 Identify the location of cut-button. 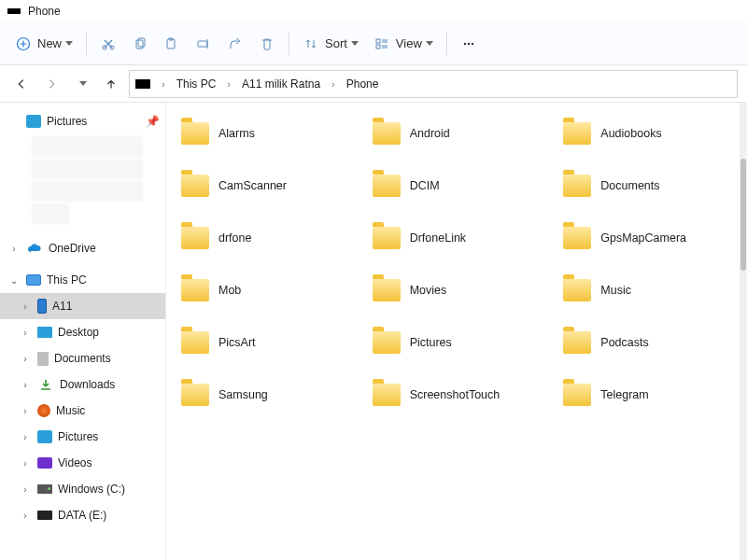
(108, 44).